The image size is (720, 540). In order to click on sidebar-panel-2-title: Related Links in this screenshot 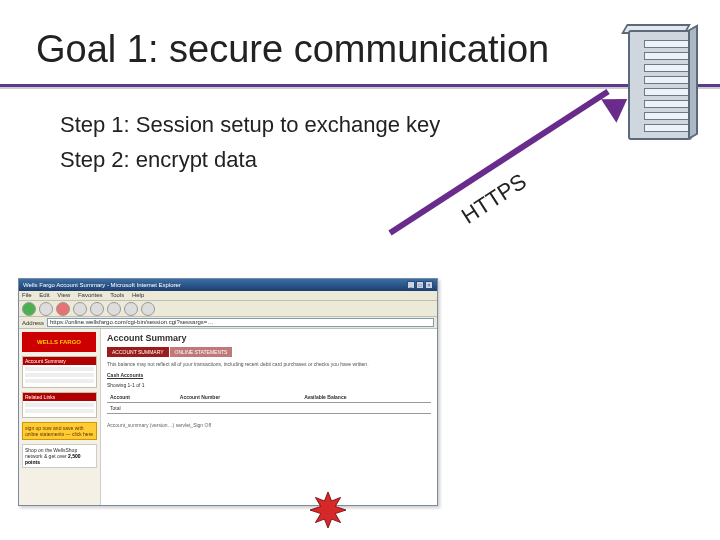, I will do `click(60, 397)`.